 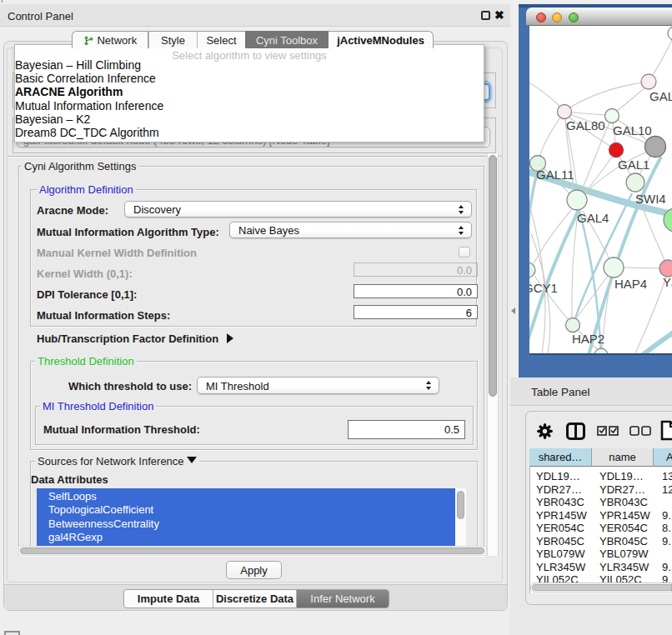 What do you see at coordinates (544, 288) in the screenshot?
I see `svg-text: GCY1` at bounding box center [544, 288].